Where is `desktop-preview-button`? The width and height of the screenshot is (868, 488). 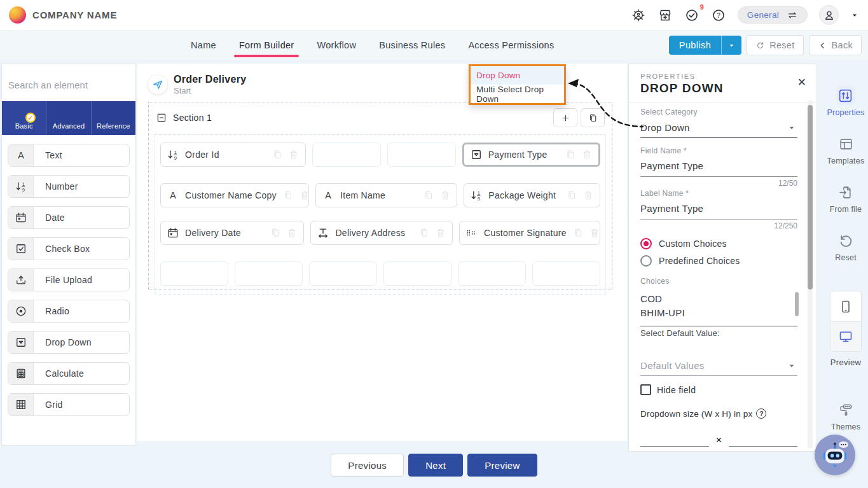 desktop-preview-button is located at coordinates (846, 336).